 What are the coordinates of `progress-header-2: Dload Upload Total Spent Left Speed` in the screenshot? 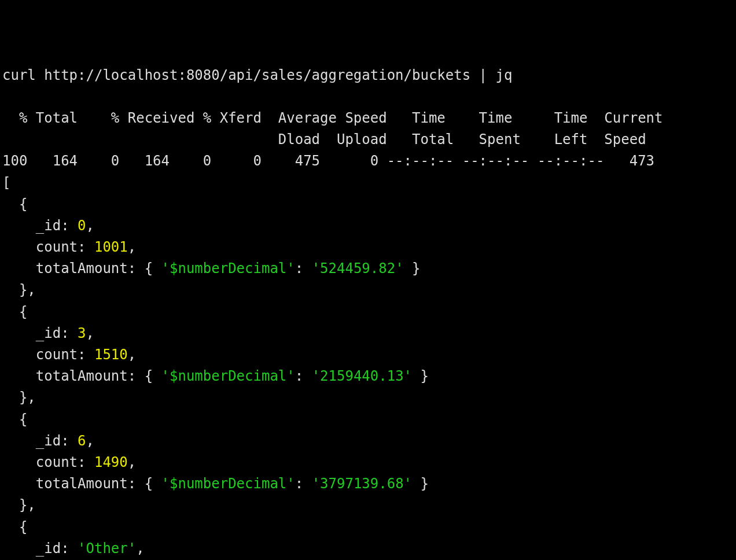 It's located at (324, 139).